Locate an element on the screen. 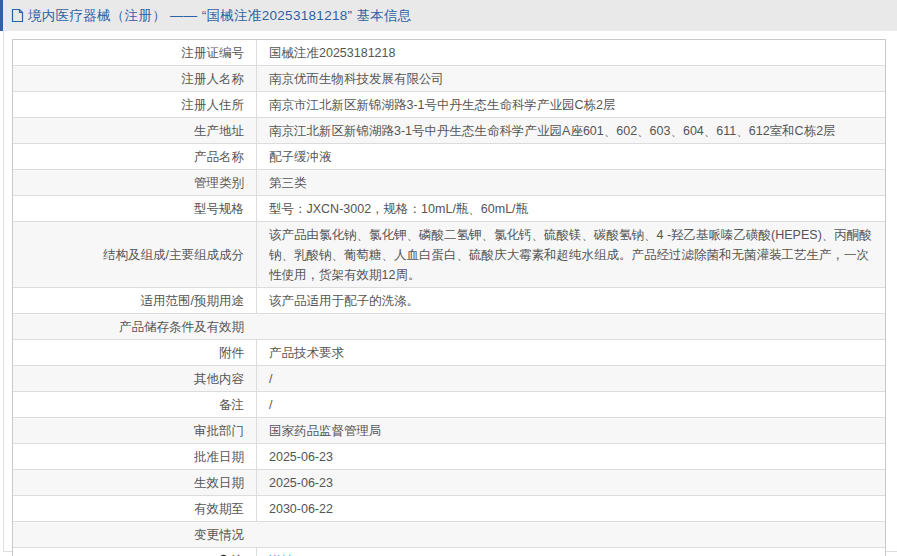 This screenshot has width=897, height=556. table-row: 变更情况 is located at coordinates (449, 534).